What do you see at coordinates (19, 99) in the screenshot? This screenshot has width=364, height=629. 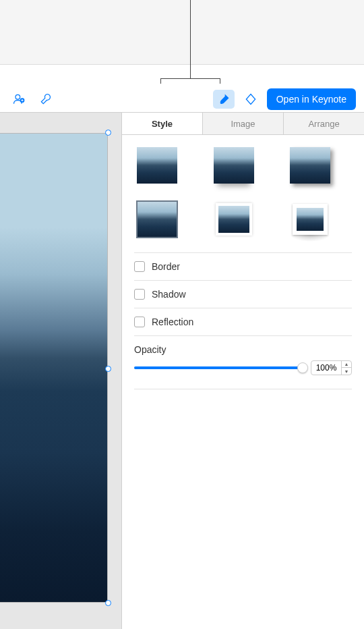 I see `person-plus-icon` at bounding box center [19, 99].